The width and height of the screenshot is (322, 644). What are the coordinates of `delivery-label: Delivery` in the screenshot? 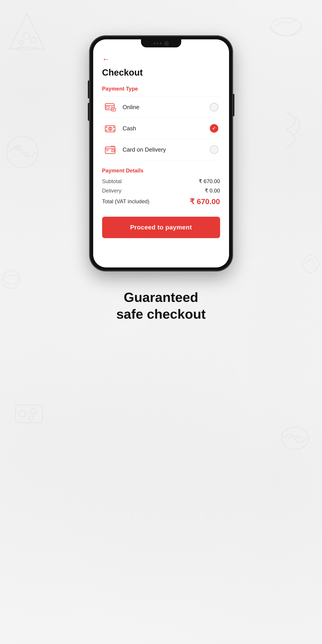 It's located at (112, 190).